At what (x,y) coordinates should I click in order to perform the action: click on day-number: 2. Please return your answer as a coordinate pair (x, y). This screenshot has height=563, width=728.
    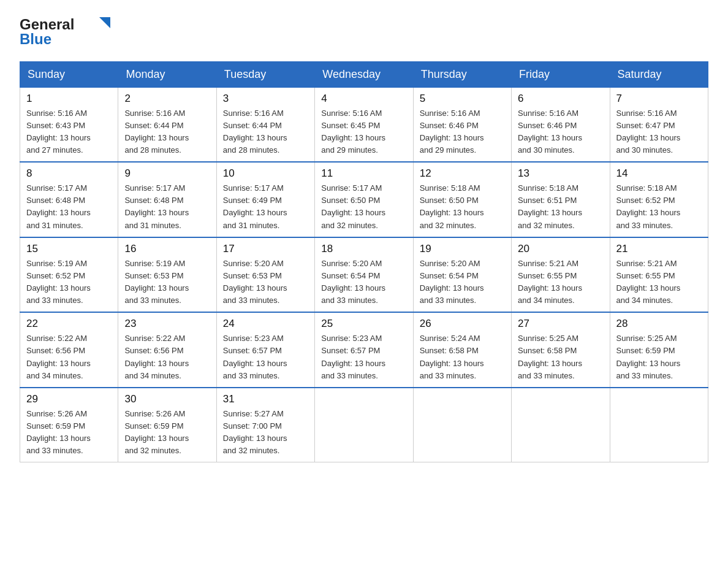
    Looking at the image, I should click on (167, 99).